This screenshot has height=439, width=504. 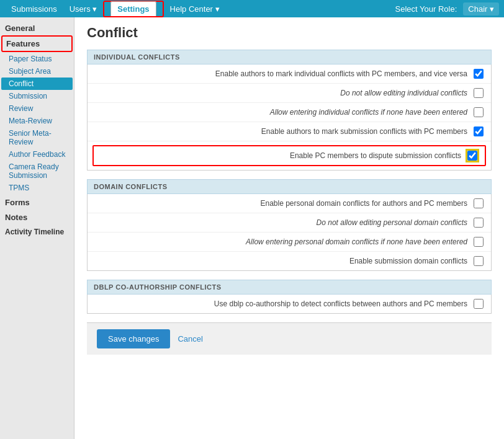 What do you see at coordinates (479, 242) in the screenshot?
I see `checkbox-allow-entering-domain` at bounding box center [479, 242].